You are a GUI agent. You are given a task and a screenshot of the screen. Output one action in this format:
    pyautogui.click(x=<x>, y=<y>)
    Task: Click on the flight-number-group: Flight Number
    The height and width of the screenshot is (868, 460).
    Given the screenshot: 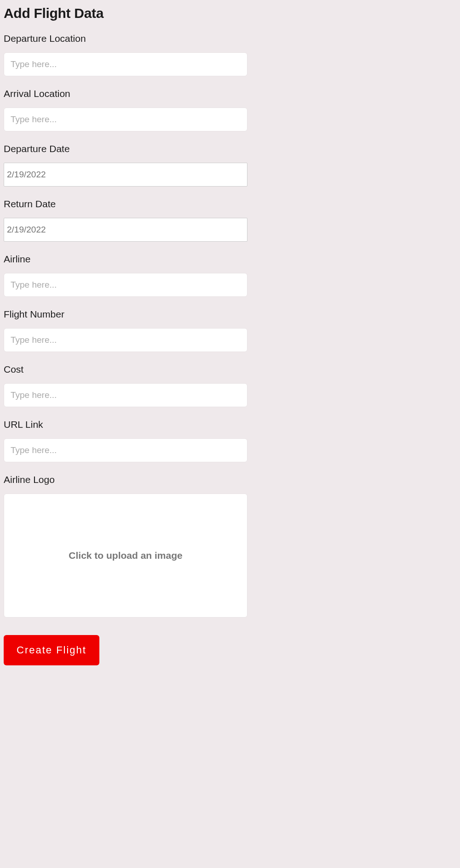 What is the action you would take?
    pyautogui.click(x=230, y=330)
    